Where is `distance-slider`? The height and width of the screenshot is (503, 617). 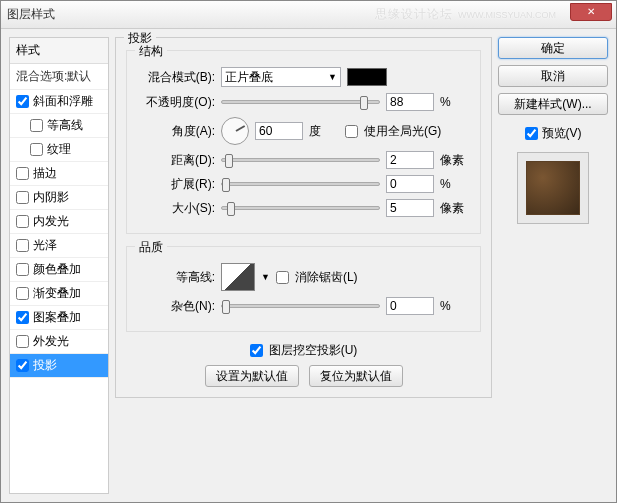 distance-slider is located at coordinates (300, 160).